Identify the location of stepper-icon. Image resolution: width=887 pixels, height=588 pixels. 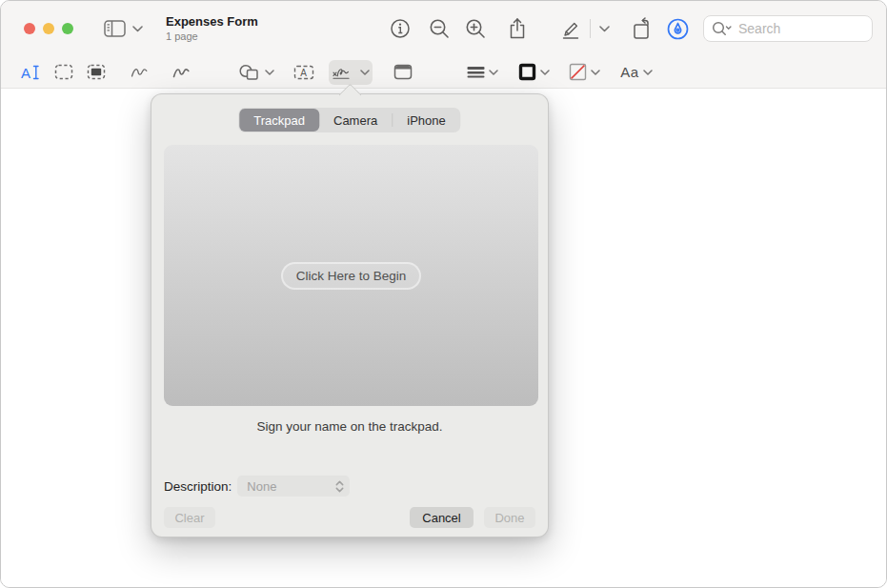
(339, 486).